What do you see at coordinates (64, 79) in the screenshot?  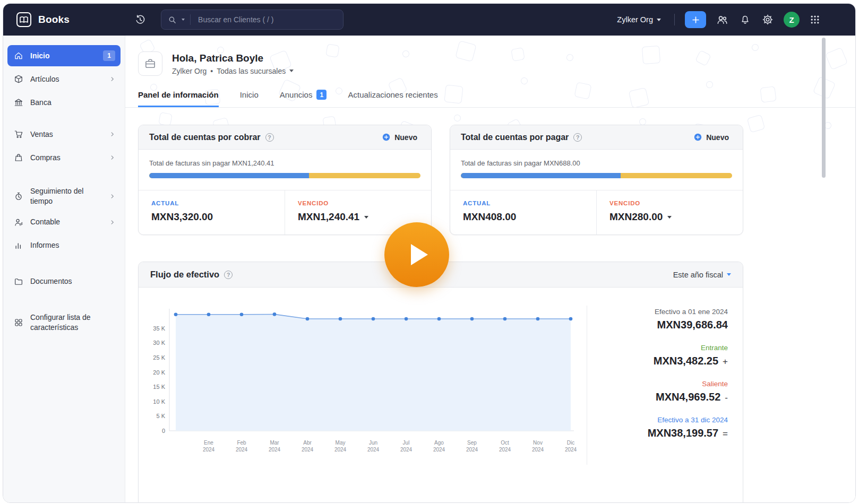 I see `sidebar-item-articulos: Artículos` at bounding box center [64, 79].